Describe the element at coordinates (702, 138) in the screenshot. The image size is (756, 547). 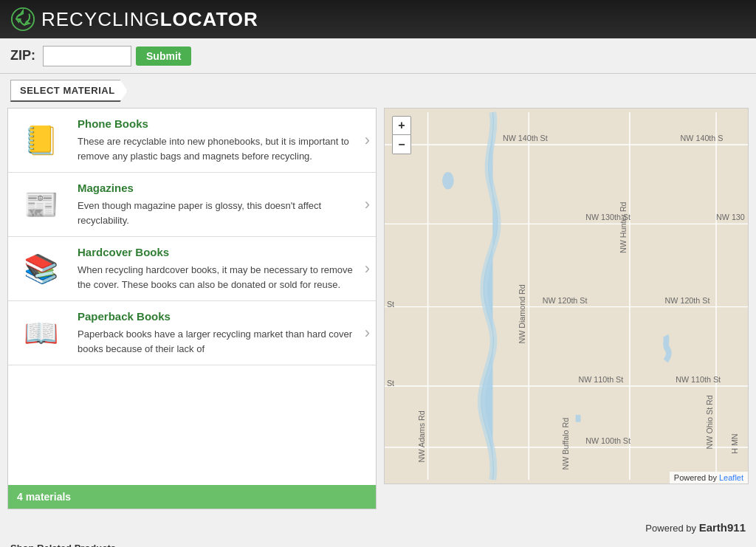
I see `map-label-nw140s: NW 140th S` at that location.